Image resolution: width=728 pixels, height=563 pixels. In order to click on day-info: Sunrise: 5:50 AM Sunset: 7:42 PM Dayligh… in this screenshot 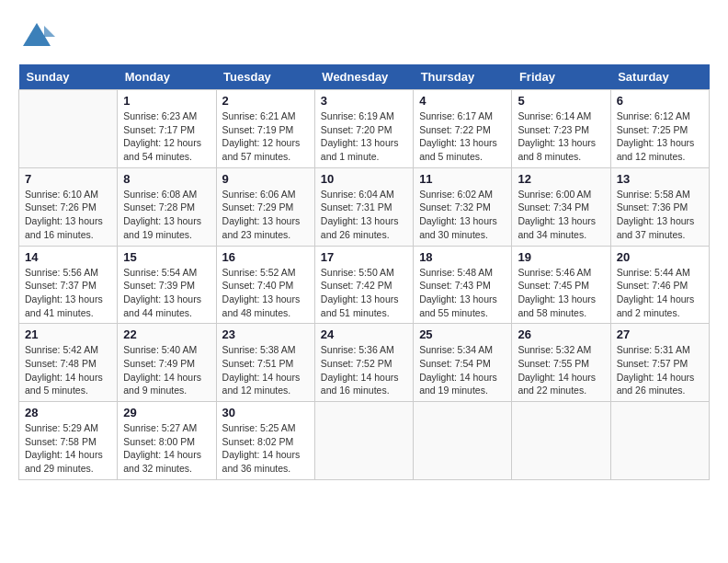, I will do `click(364, 293)`.